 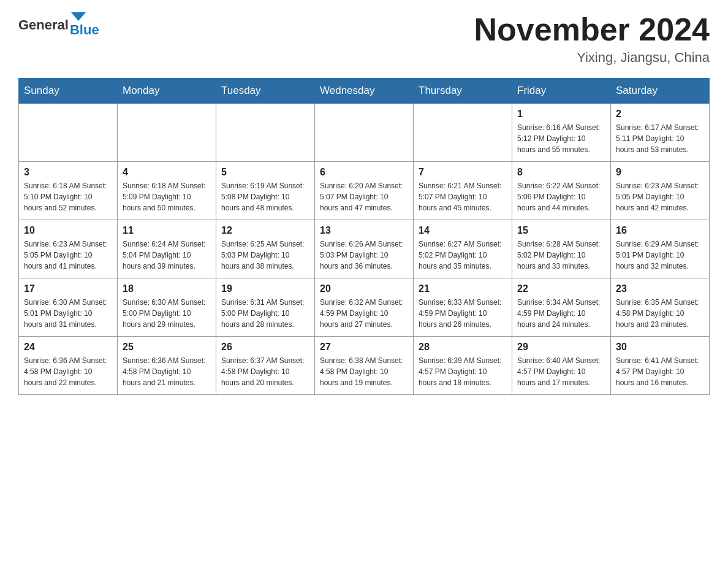 What do you see at coordinates (167, 249) in the screenshot?
I see `calendar-cell: 11Sunrise: 6:24 AM Sunset: 5:04 PM Dayli…` at bounding box center [167, 249].